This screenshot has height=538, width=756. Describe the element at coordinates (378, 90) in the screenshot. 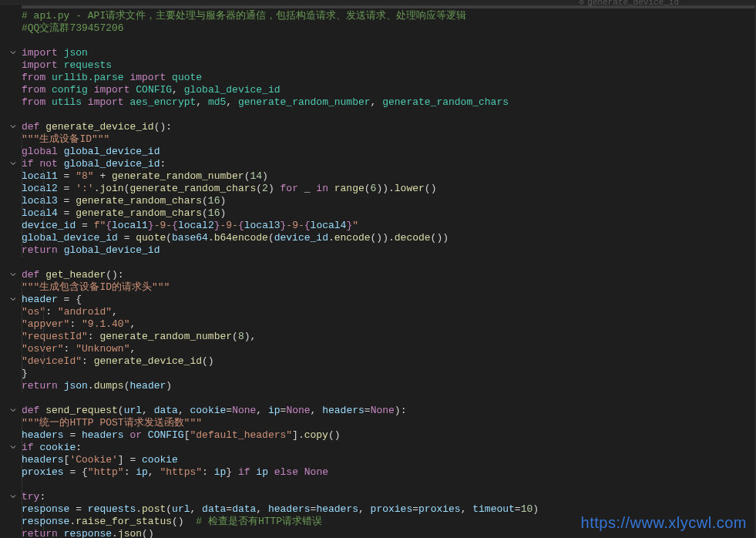

I see `code-line: from config import CONFIG, global_device…` at that location.